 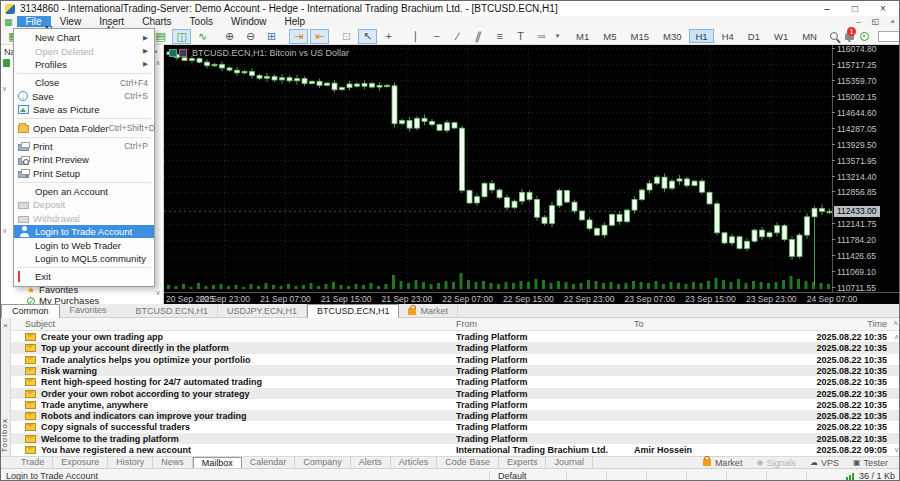 What do you see at coordinates (458, 36) in the screenshot?
I see `trendline-icon: ∕` at bounding box center [458, 36].